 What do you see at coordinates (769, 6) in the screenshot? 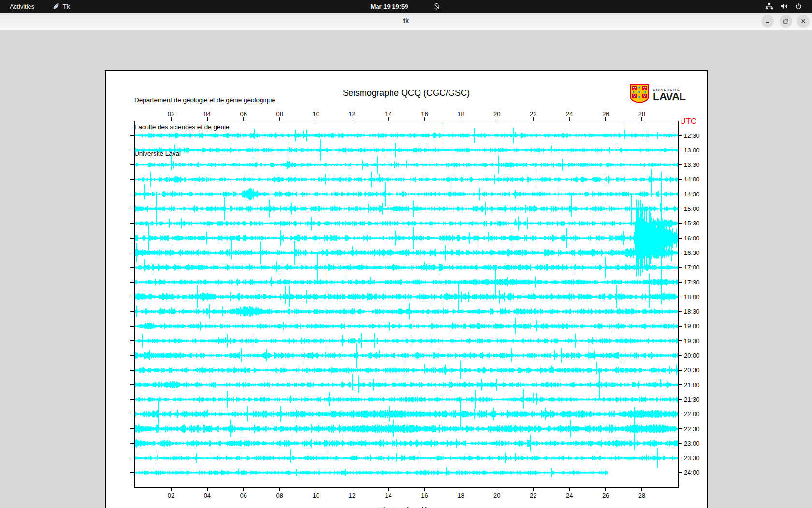
I see `network-wired-icon` at bounding box center [769, 6].